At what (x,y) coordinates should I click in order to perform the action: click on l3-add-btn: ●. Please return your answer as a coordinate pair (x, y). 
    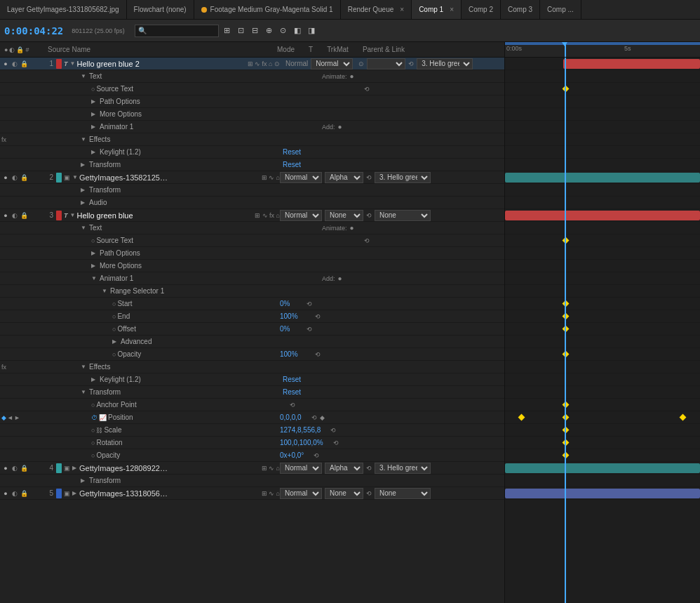
    Looking at the image, I should click on (340, 278).